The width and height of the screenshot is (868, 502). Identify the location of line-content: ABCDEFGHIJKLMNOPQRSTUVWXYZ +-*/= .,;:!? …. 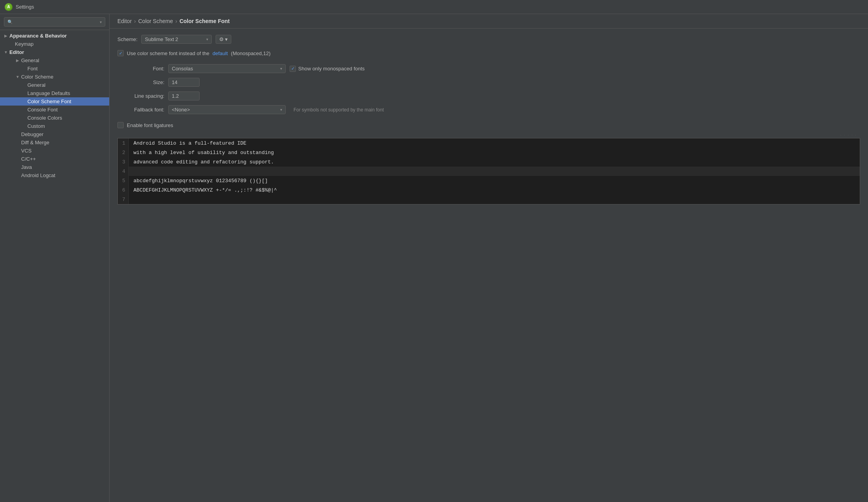
(205, 190).